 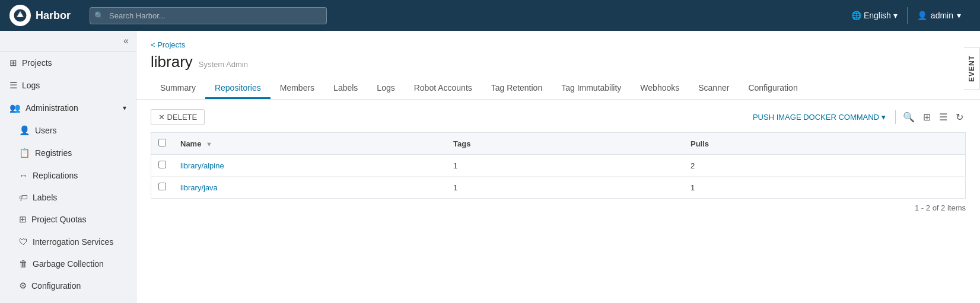 I want to click on sidebar-item-labels: 🏷 Labels, so click(x=68, y=197).